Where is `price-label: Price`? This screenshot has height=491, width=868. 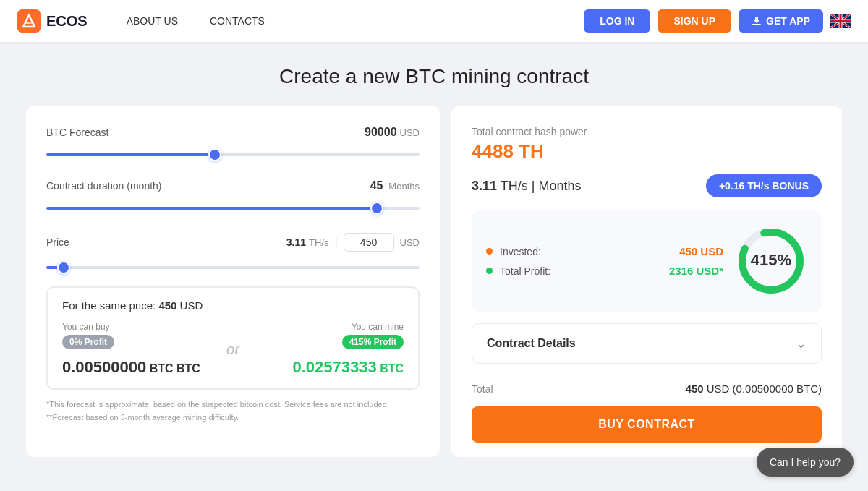 price-label: Price is located at coordinates (58, 242).